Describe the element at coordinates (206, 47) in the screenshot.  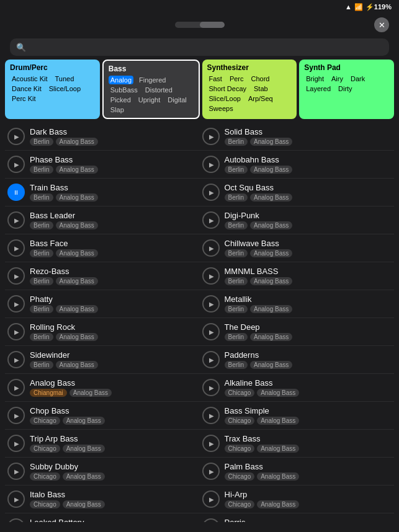
I see `search-input` at that location.